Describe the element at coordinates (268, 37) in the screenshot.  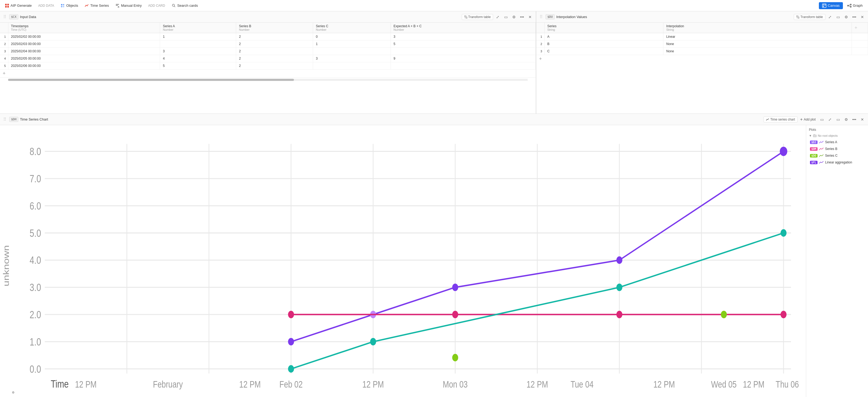
I see `table-row: 1 2025/02/02 00:00:00 1 2 0 3` at that location.